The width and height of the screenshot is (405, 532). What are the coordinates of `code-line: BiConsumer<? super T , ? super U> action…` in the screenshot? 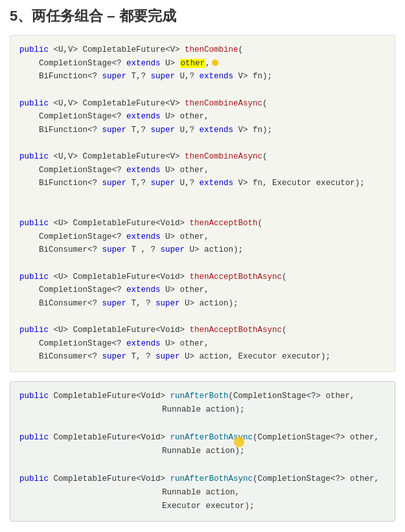 It's located at (202, 250).